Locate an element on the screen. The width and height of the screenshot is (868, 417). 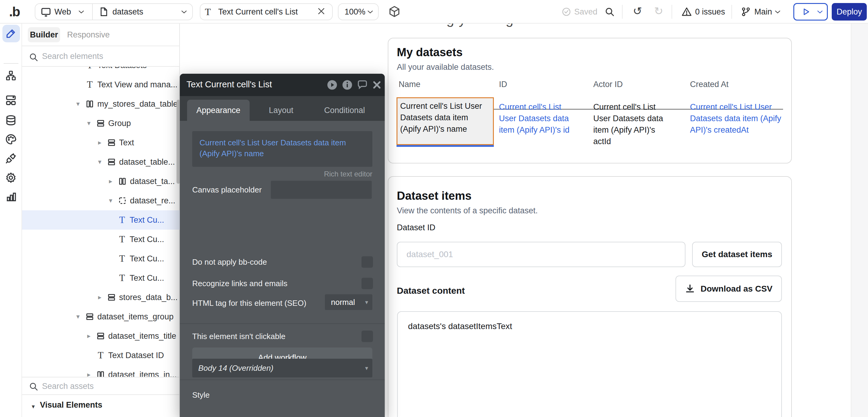
app-logo: .b is located at coordinates (14, 12).